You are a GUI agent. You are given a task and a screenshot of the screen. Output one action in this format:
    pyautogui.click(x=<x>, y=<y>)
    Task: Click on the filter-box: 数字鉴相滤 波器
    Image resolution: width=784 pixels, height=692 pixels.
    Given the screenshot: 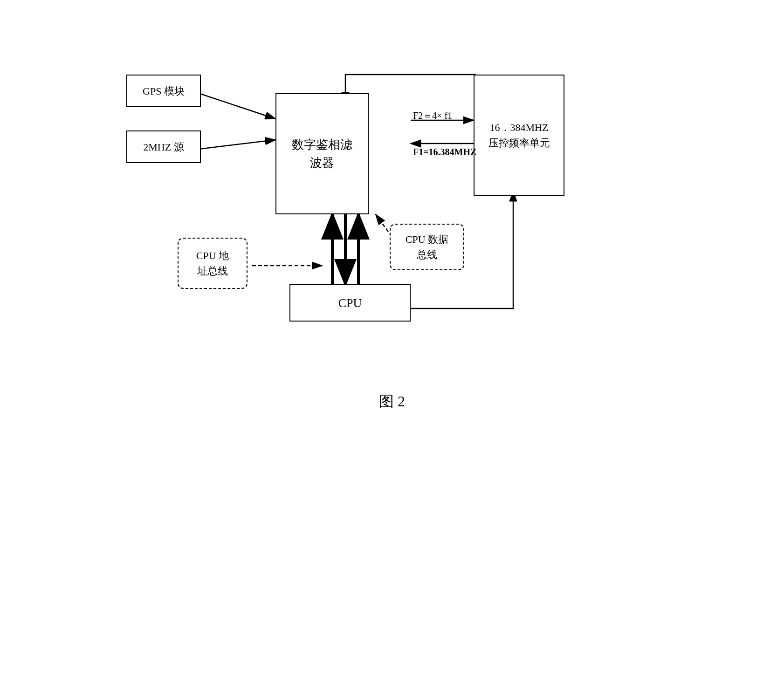 What is the action you would take?
    pyautogui.click(x=322, y=154)
    